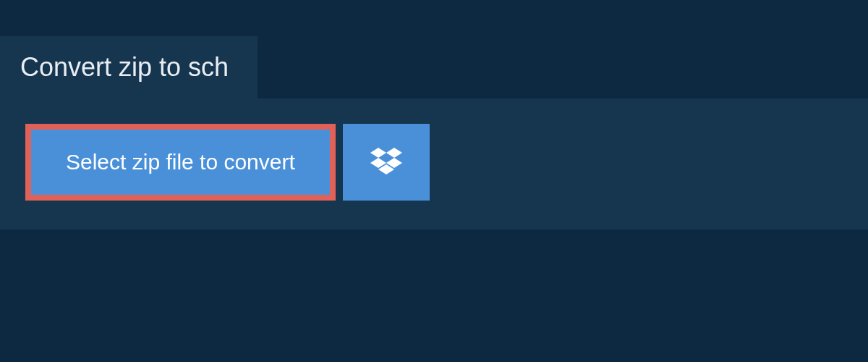 This screenshot has height=362, width=868. Describe the element at coordinates (386, 162) in the screenshot. I see `dropbox-button` at that location.